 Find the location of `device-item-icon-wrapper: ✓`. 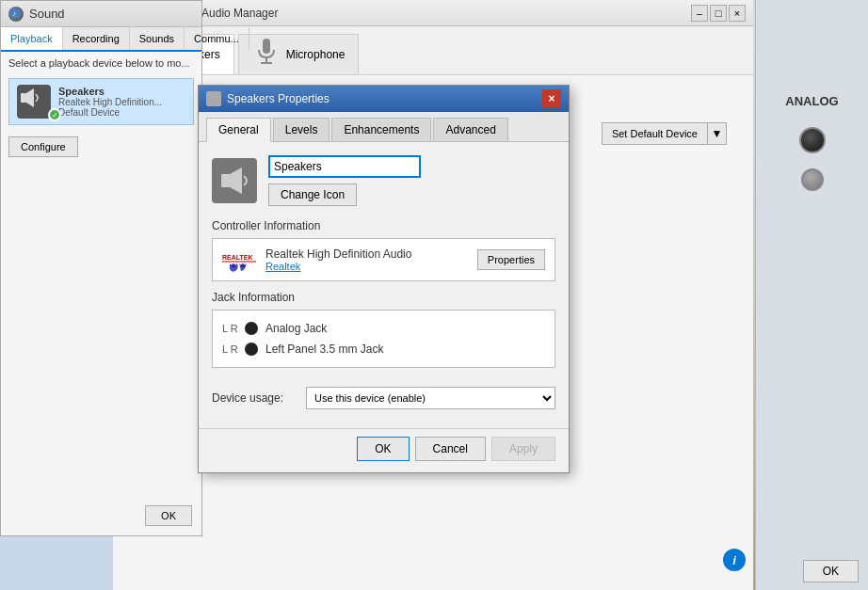

device-item-icon-wrapper: ✓ is located at coordinates (38, 102).